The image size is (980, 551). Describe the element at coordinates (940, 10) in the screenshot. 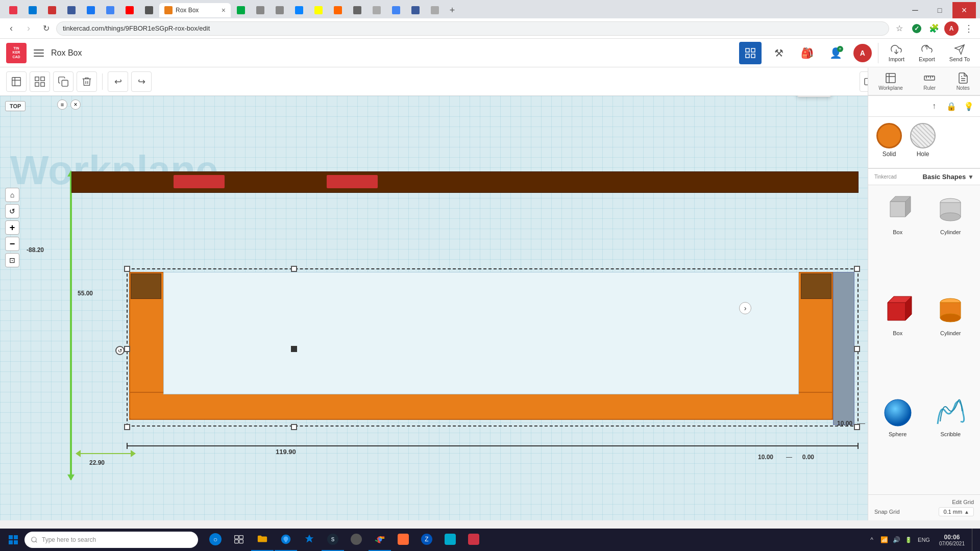

I see `maximize-button: □` at that location.